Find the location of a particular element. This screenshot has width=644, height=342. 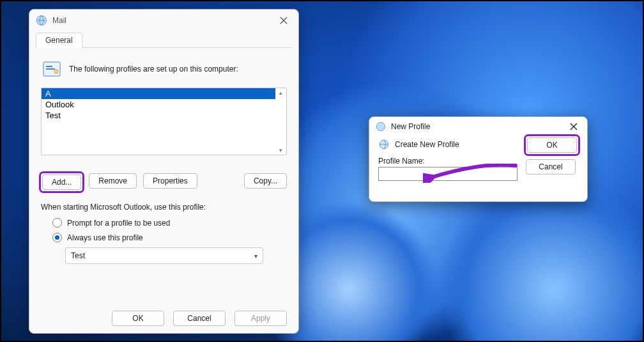

properties-button: Properties is located at coordinates (170, 181).